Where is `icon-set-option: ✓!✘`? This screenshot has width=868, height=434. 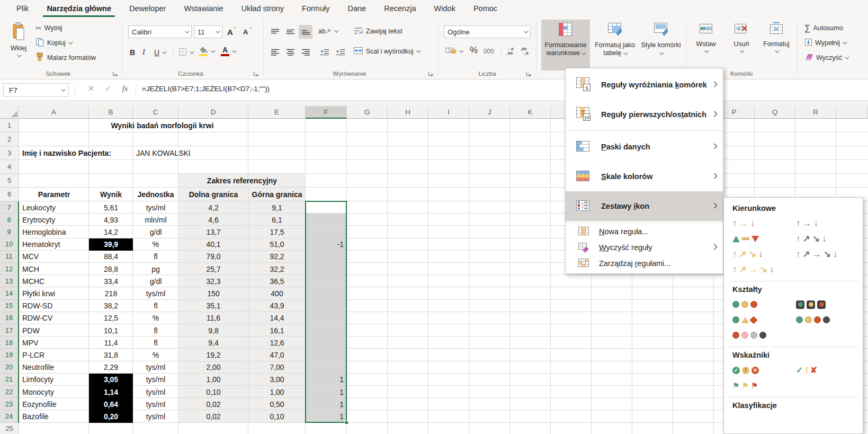
icon-set-option: ✓!✘ is located at coordinates (807, 370).